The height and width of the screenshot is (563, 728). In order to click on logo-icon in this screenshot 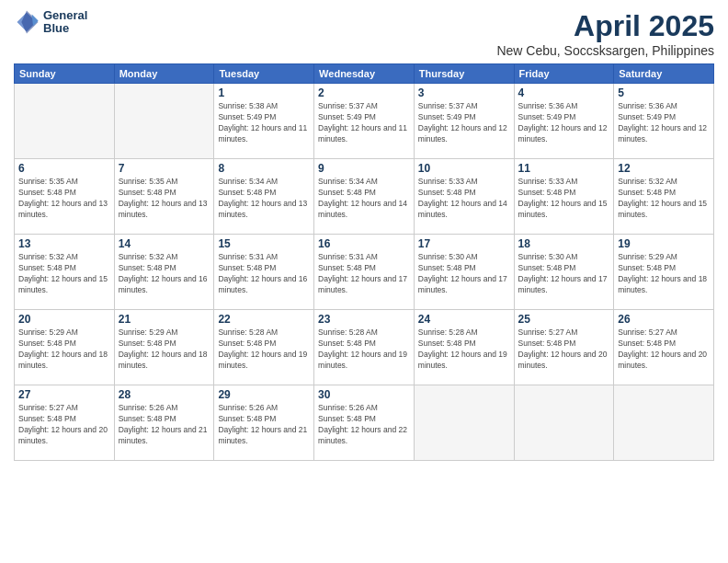, I will do `click(27, 22)`.